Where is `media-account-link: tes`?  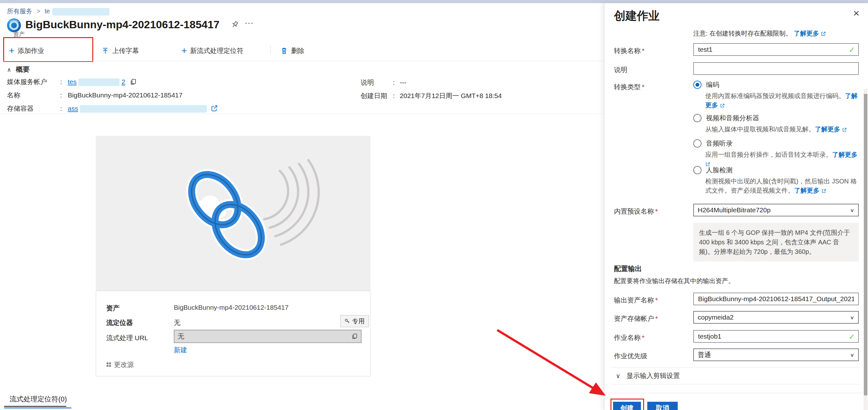 media-account-link: tes is located at coordinates (72, 82).